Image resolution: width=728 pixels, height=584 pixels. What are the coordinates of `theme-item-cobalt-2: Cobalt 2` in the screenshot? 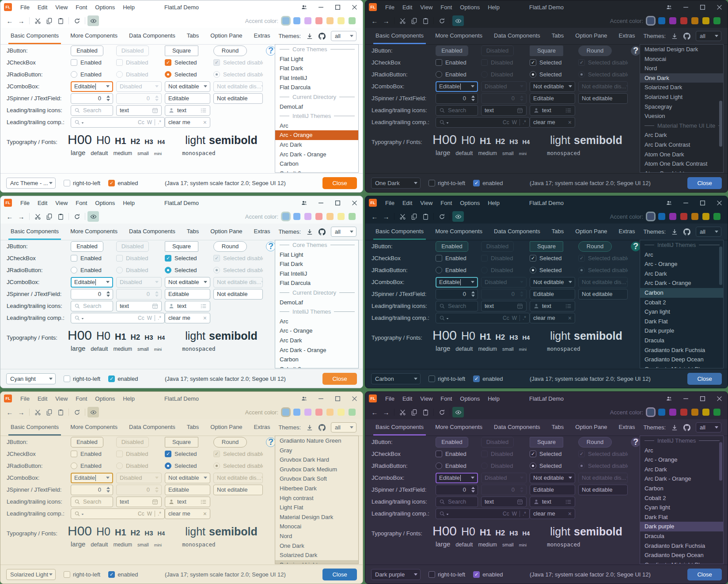 It's located at (317, 367).